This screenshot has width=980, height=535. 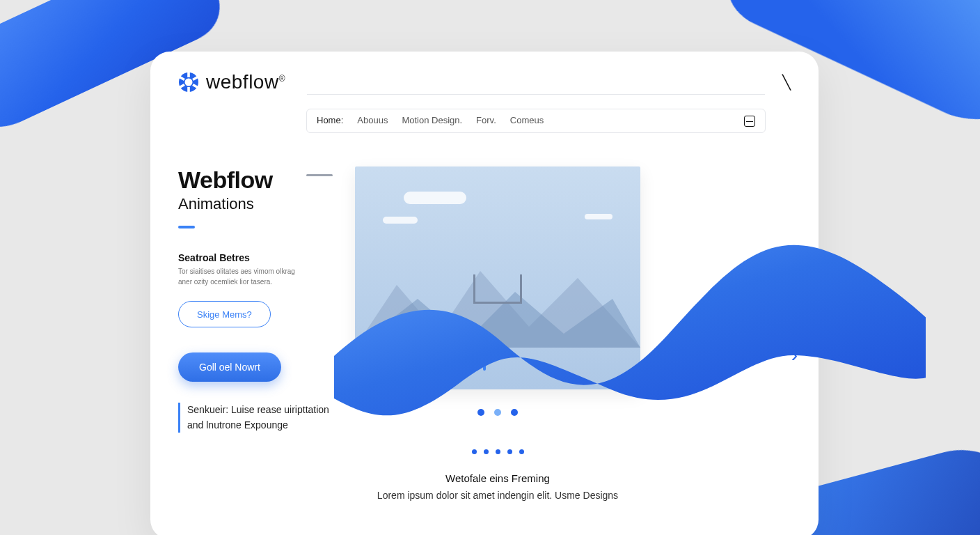 I want to click on hero-image, so click(x=498, y=278).